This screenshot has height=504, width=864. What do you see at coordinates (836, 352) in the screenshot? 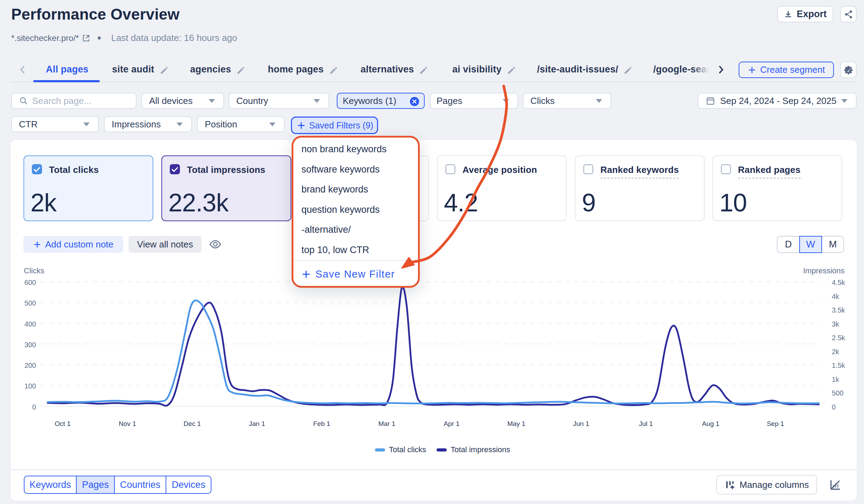
I see `svg-text: 2k` at bounding box center [836, 352].